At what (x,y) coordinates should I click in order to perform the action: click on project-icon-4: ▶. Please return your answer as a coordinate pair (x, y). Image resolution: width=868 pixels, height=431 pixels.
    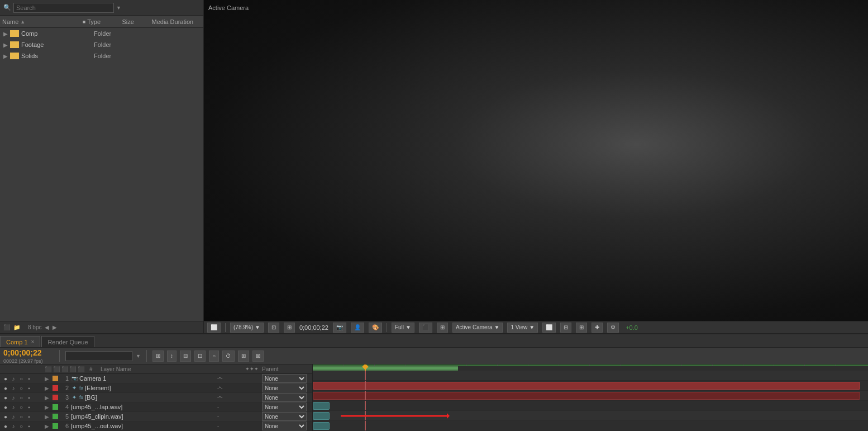
    Looking at the image, I should click on (55, 328).